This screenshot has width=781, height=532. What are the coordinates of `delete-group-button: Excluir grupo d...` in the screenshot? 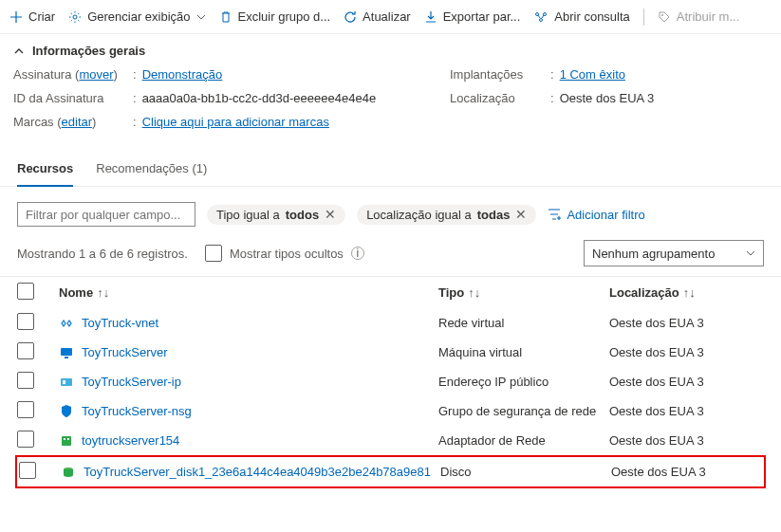 It's located at (275, 17).